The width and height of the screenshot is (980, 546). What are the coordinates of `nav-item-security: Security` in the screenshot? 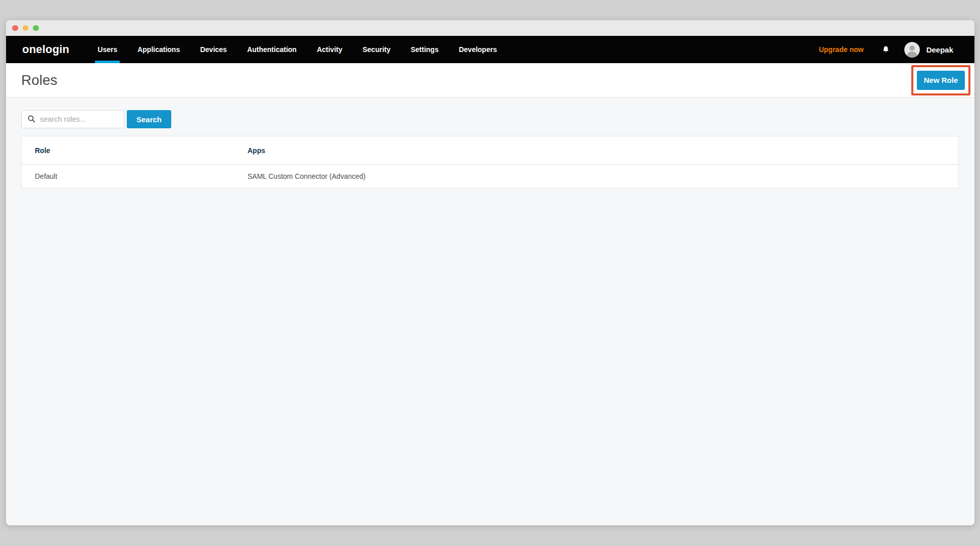 It's located at (377, 49).